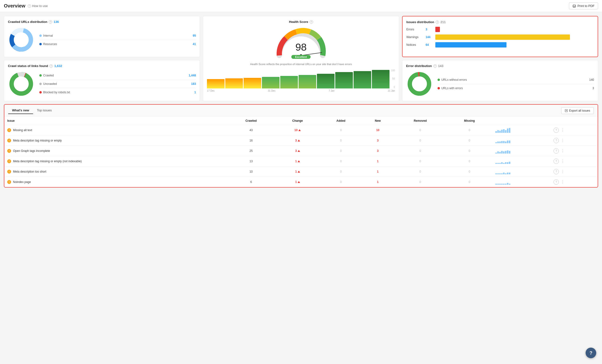  Describe the element at coordinates (194, 36) in the screenshot. I see `internal-value: 95` at that location.